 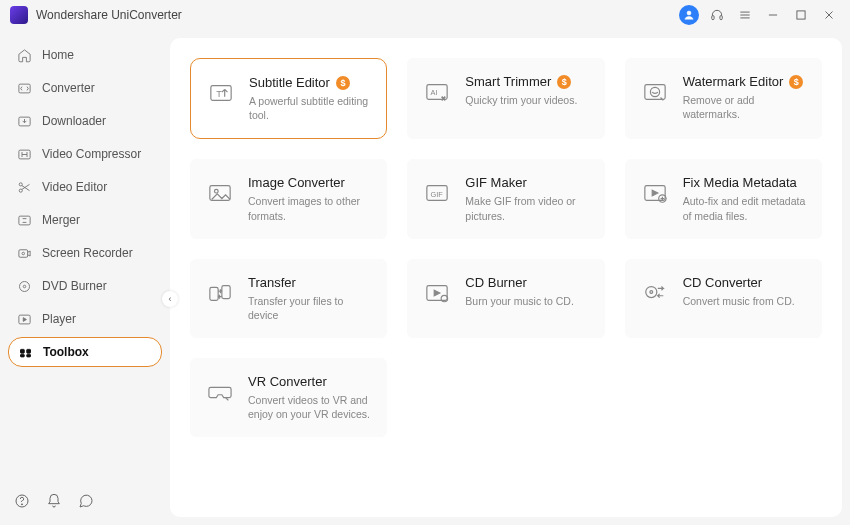 I want to click on svg-text: T, so click(x=219, y=94).